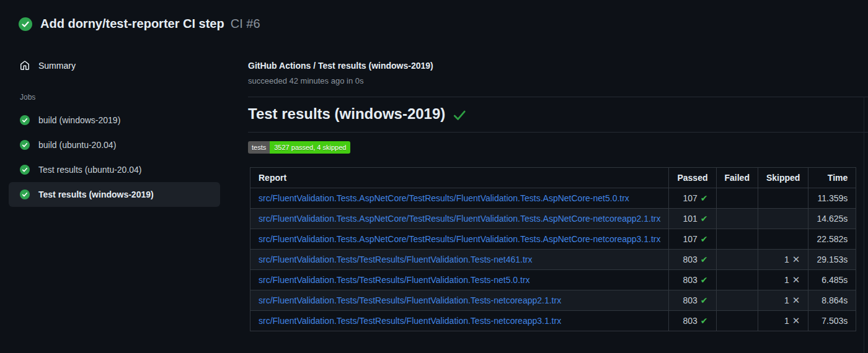 Image resolution: width=868 pixels, height=353 pixels. Describe the element at coordinates (835, 300) in the screenshot. I see `time-value: 8.864s` at that location.